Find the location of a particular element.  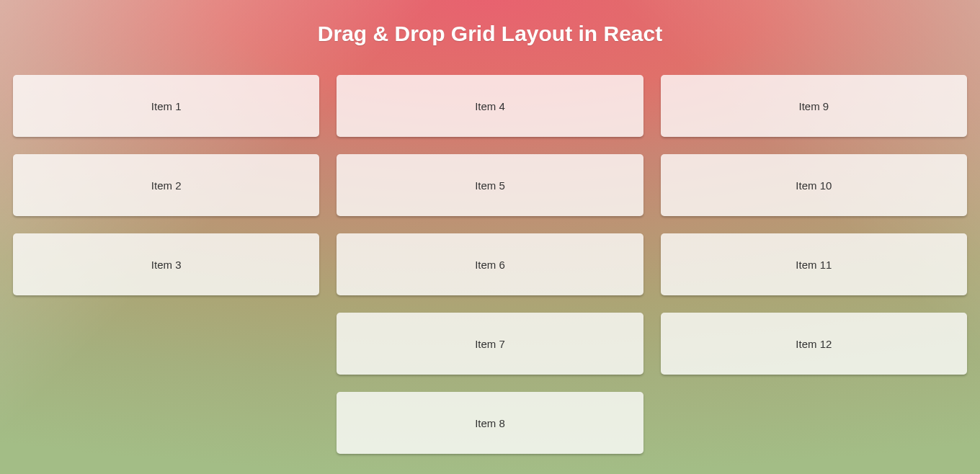

grid-item: Item 12 is located at coordinates (814, 344).